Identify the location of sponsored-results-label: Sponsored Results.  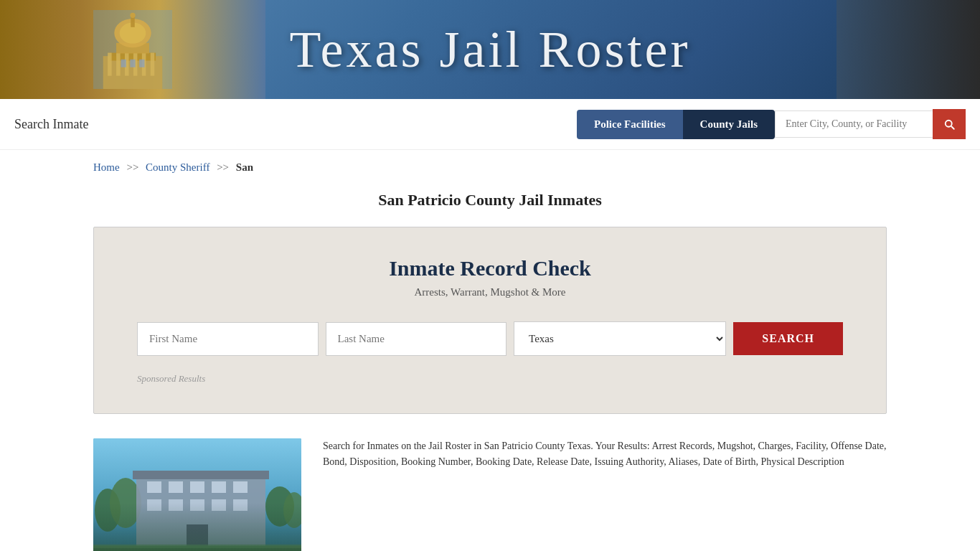
(490, 379).